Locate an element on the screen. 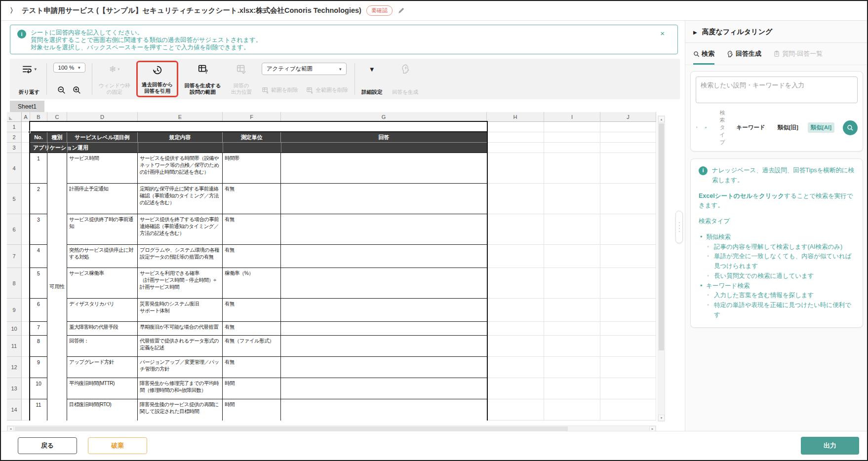 The height and width of the screenshot is (461, 868). tab-search: 検索 is located at coordinates (704, 57).